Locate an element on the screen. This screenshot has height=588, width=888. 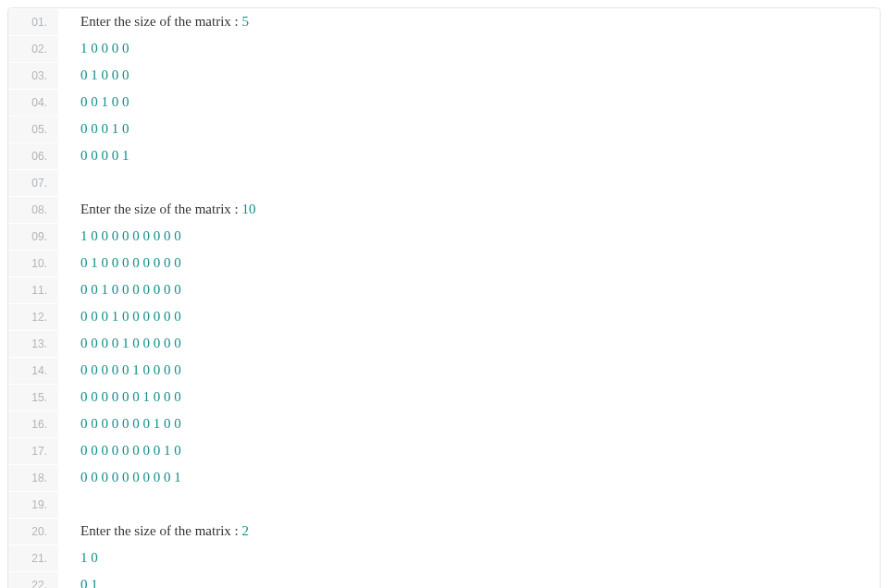
code-line: 02.1 0 0 0 0 is located at coordinates (444, 48).